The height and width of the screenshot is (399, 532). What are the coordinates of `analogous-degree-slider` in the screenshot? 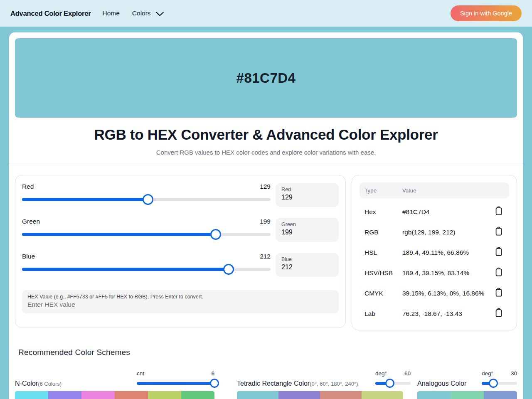 It's located at (500, 383).